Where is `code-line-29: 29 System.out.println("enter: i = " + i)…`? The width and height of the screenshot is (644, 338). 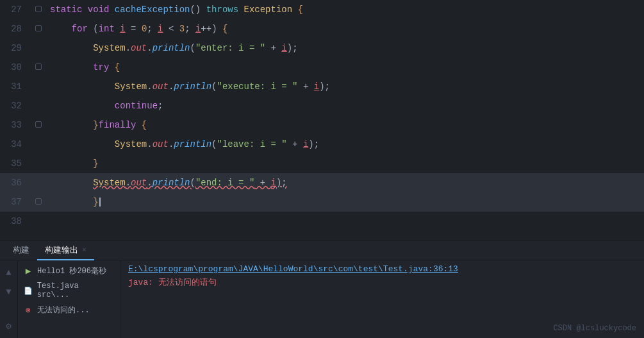 code-line-29: 29 System.out.println("enter: i = " + i)… is located at coordinates (322, 48).